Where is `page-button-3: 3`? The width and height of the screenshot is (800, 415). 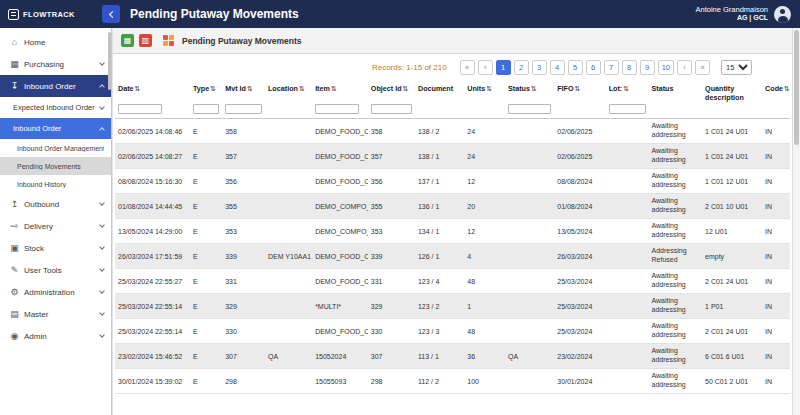
page-button-3: 3 is located at coordinates (540, 68).